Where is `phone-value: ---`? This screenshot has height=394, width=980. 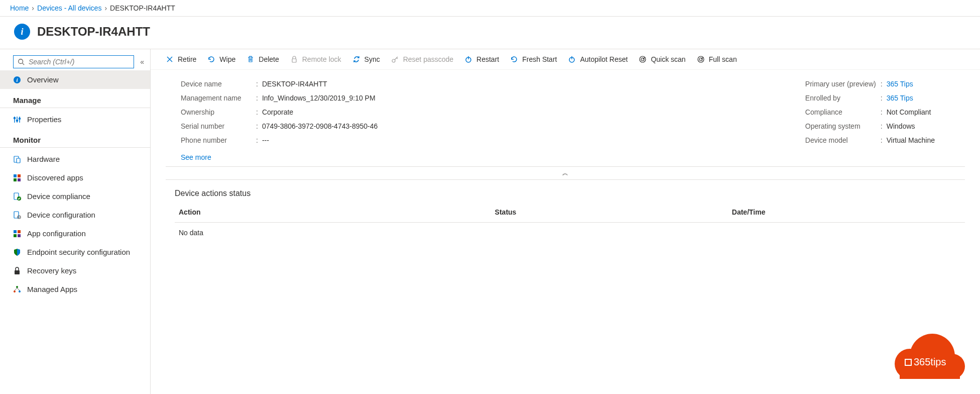 phone-value: --- is located at coordinates (266, 140).